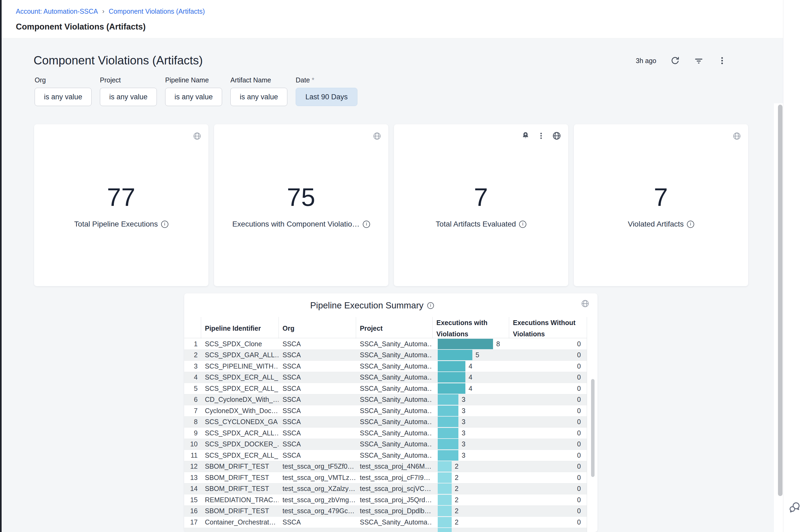 The height and width of the screenshot is (532, 804). I want to click on refresh-icon, so click(675, 61).